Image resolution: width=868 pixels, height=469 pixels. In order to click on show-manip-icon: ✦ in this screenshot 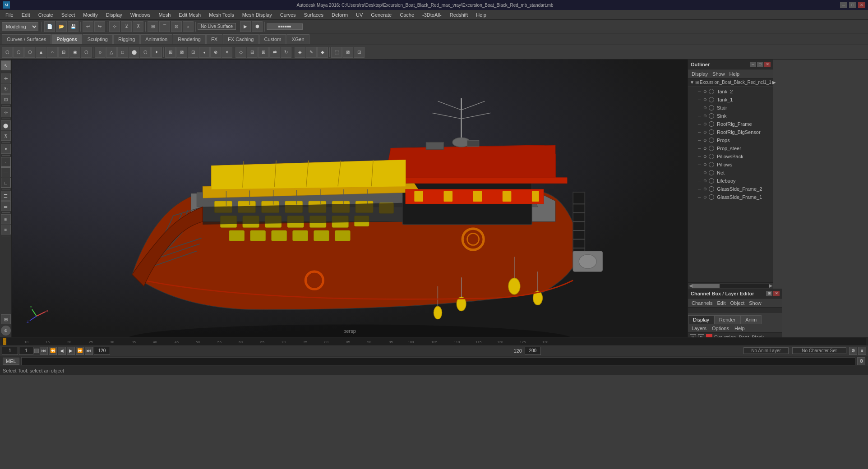, I will do `click(6, 149)`.